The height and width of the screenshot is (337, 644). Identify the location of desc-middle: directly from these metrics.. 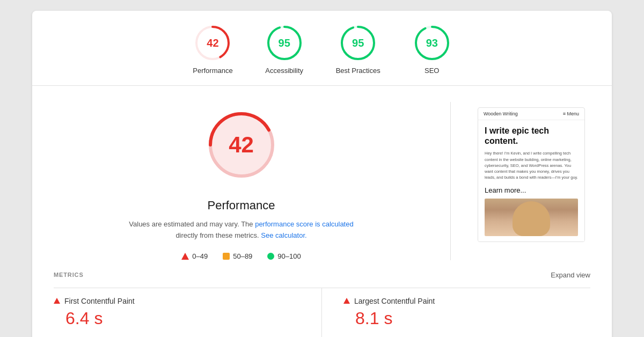
(218, 235).